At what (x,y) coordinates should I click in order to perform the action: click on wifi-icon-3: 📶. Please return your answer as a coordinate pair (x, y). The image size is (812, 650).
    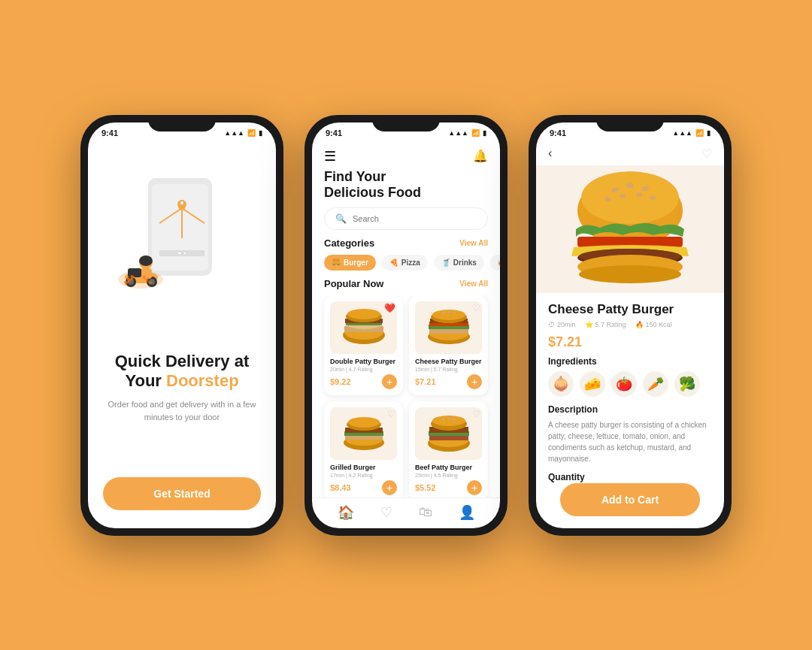
    Looking at the image, I should click on (699, 133).